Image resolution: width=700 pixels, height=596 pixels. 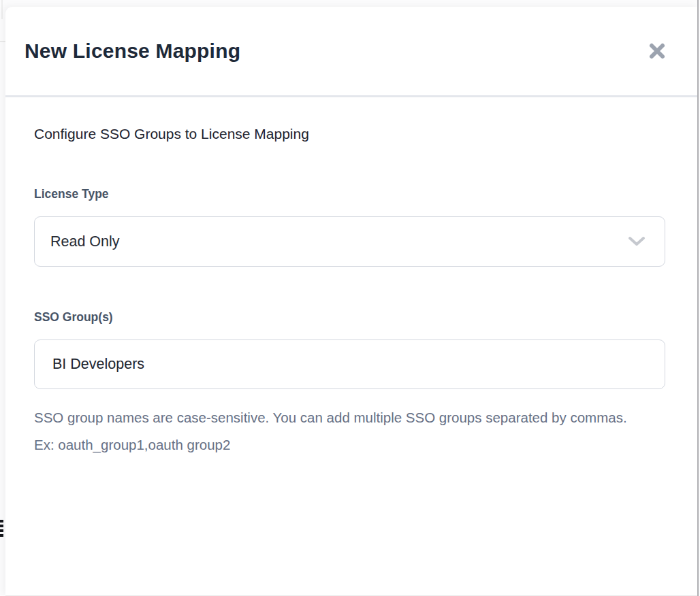 I want to click on license-type-select: Read Only, so click(x=350, y=242).